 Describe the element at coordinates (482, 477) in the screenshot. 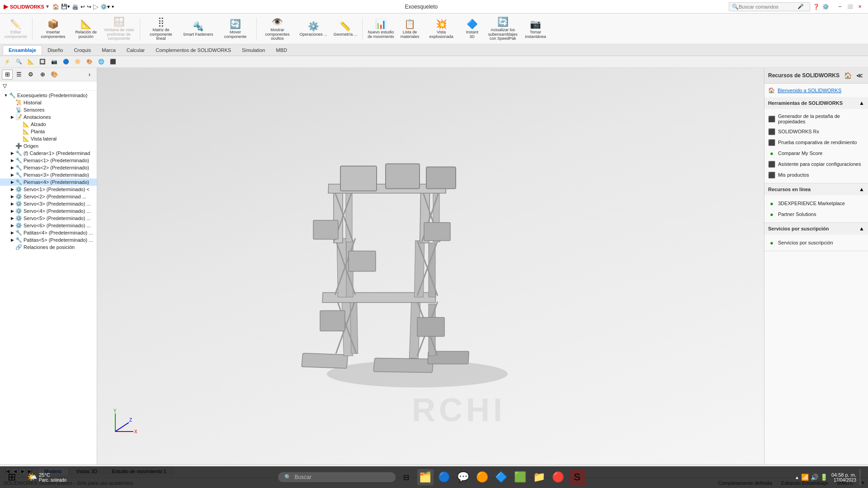

I see `taskbar-powerpoint: 🟠` at that location.